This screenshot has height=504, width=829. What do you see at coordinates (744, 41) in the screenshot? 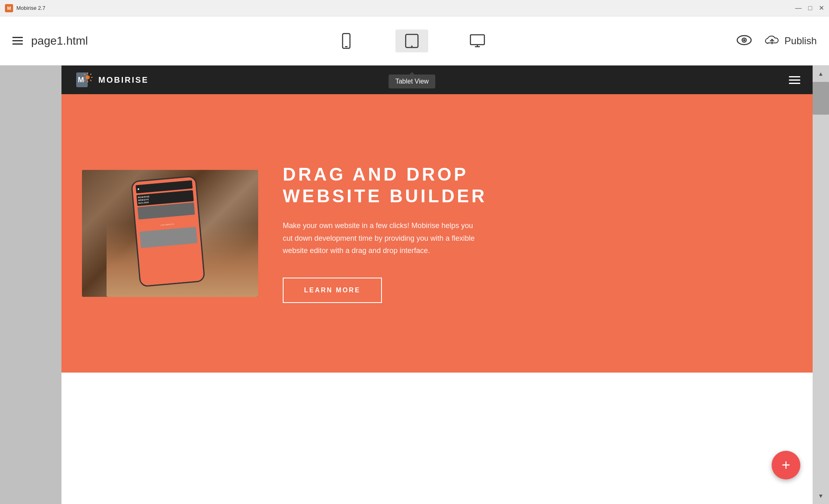
I see `preview-button` at bounding box center [744, 41].